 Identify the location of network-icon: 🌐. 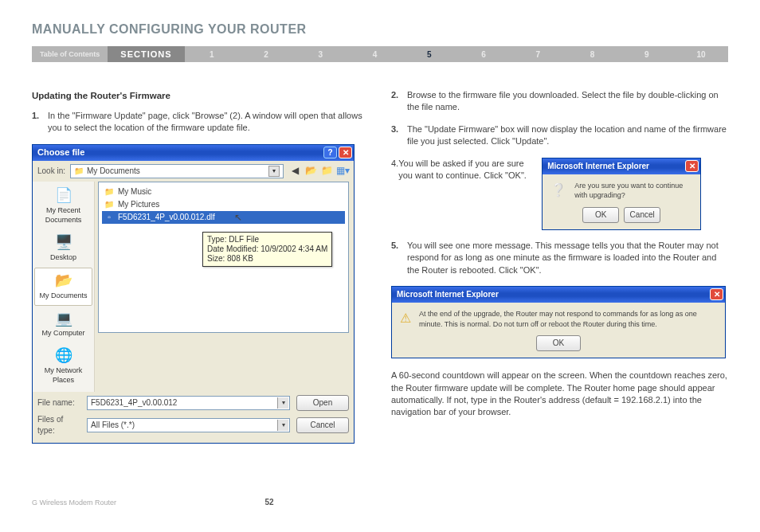
(64, 356).